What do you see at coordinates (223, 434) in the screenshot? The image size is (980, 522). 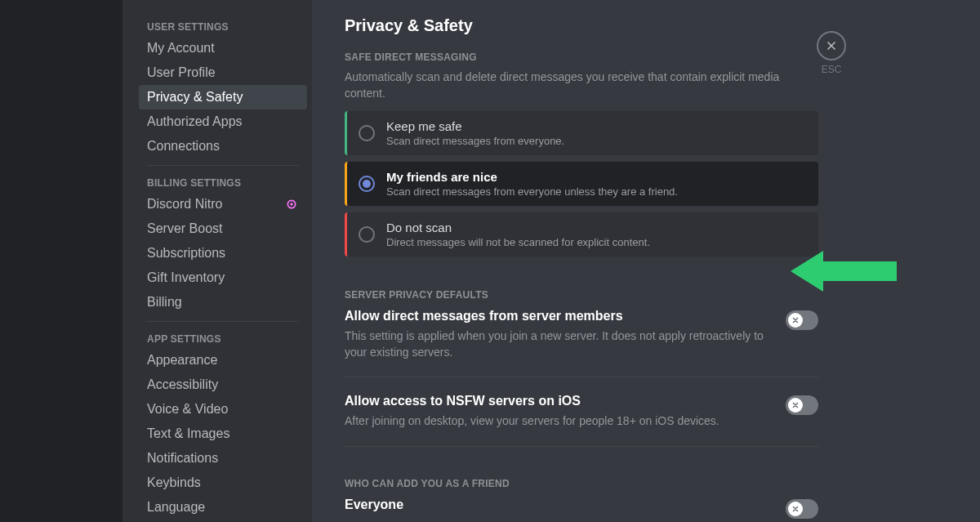 I see `sidebar-item-text-images: Text & Images` at bounding box center [223, 434].